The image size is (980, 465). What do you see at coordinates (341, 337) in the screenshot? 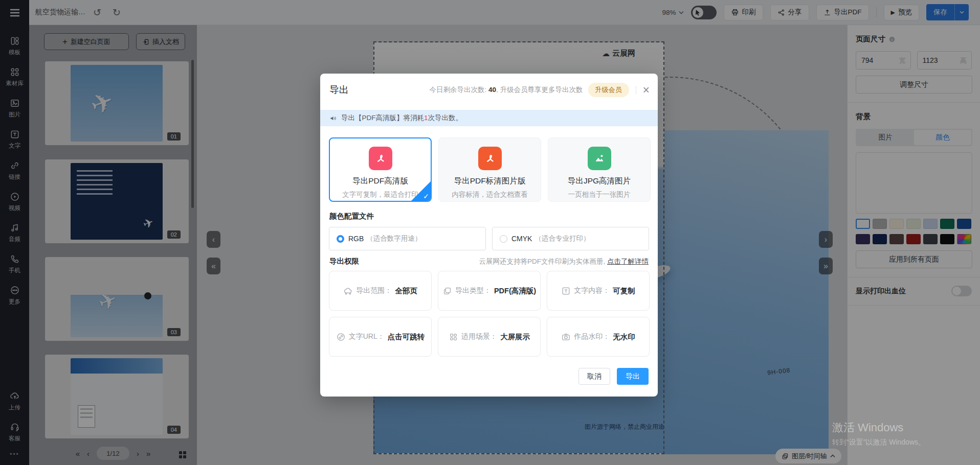
I see `link-circle-icon` at bounding box center [341, 337].